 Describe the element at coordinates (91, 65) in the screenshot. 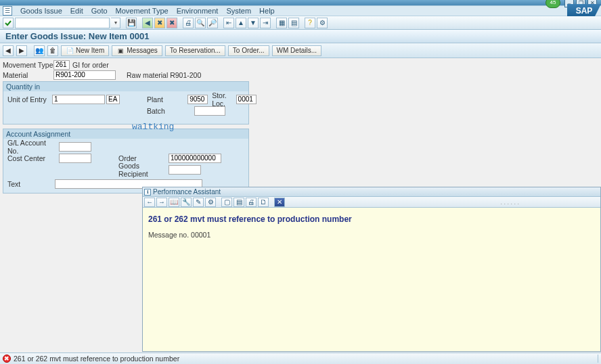

I see `movement-type-text: GI for order` at that location.